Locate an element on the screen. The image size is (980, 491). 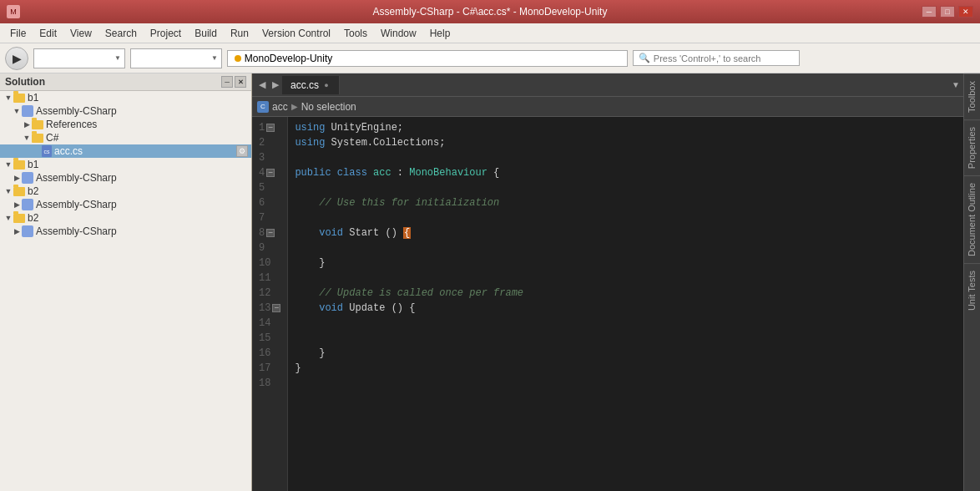
tree-item-b1-root: ▼ b1 is located at coordinates (125, 98).